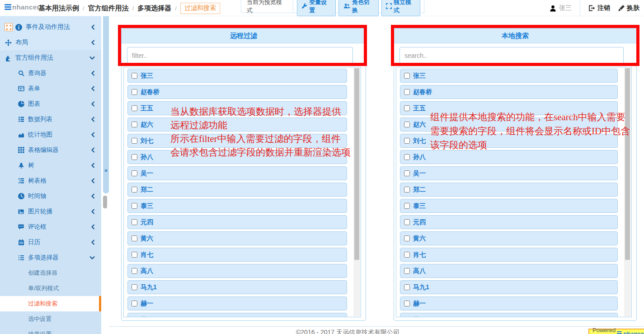 This screenshot has width=644, height=334. Describe the element at coordinates (509, 255) in the screenshot. I see `option-row-肖七: 肖七` at that location.